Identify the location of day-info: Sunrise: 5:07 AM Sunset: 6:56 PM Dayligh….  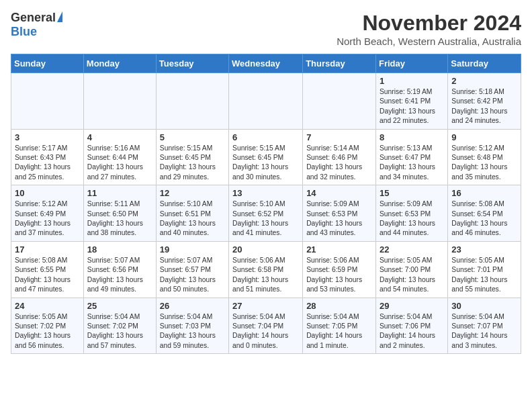
(120, 275).